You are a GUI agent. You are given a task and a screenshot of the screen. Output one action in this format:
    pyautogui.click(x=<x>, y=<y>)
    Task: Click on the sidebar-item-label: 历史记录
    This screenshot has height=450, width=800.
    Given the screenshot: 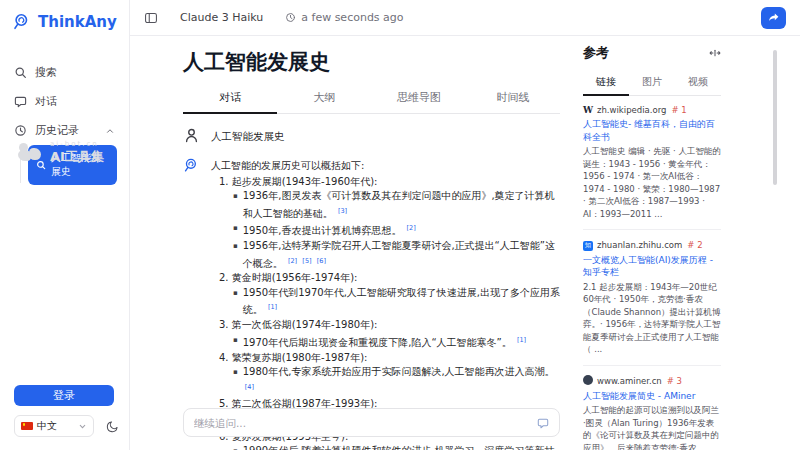 What is the action you would take?
    pyautogui.click(x=57, y=130)
    